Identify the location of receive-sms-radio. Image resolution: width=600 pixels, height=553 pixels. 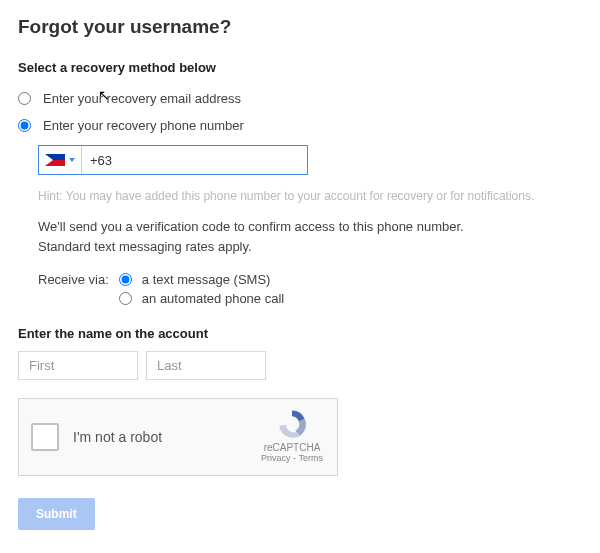
(126, 280).